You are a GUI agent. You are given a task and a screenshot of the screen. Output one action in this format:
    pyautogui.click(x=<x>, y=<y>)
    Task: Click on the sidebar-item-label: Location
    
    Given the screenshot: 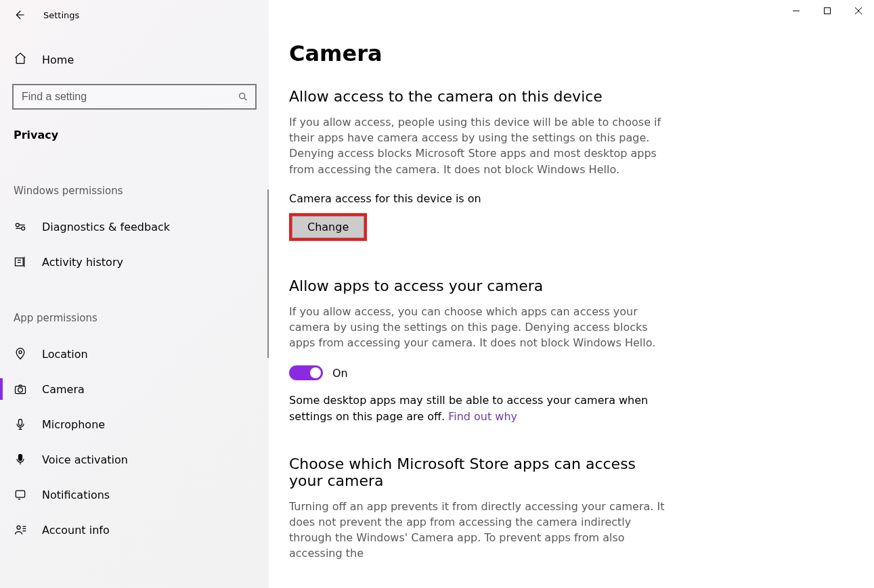 What is the action you would take?
    pyautogui.click(x=65, y=355)
    